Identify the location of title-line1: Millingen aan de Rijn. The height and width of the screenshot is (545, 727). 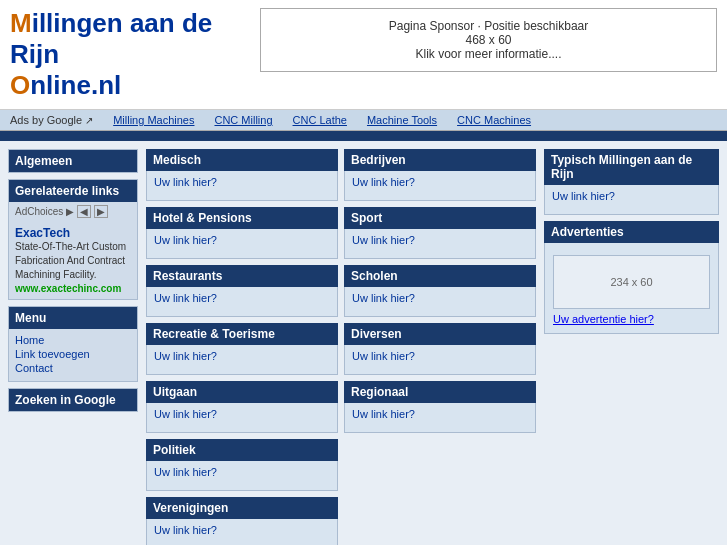
(125, 39).